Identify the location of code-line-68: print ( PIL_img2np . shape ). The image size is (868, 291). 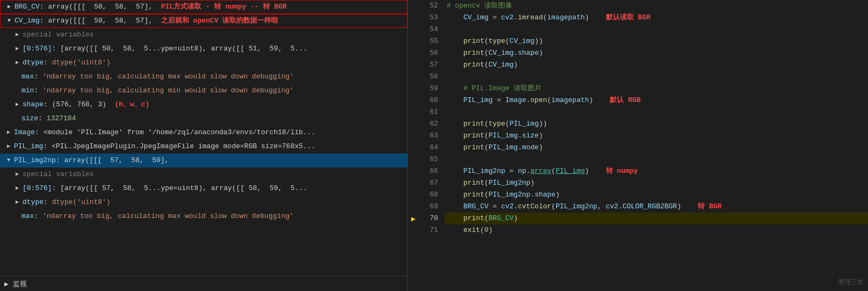
(656, 195).